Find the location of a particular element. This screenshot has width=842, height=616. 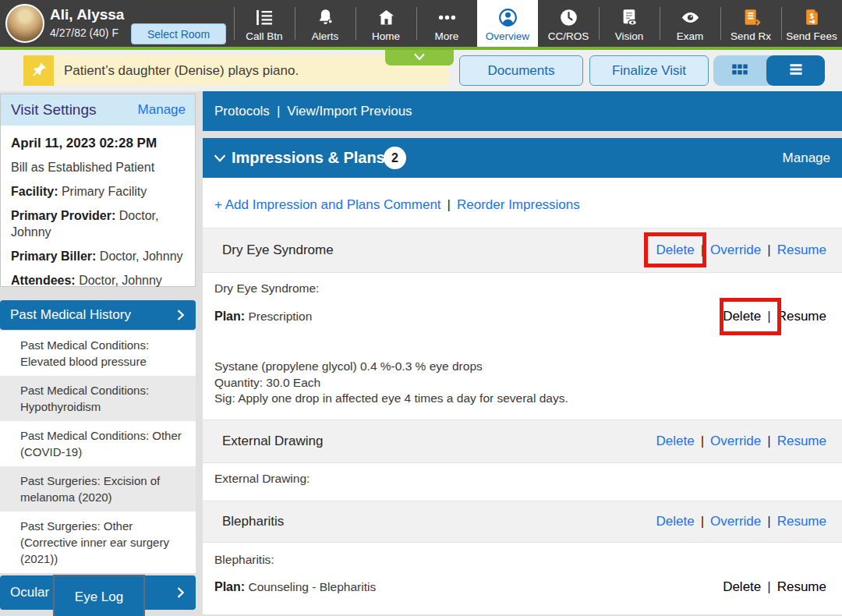

plan-line: Plan: Prescription is located at coordinates (264, 317).